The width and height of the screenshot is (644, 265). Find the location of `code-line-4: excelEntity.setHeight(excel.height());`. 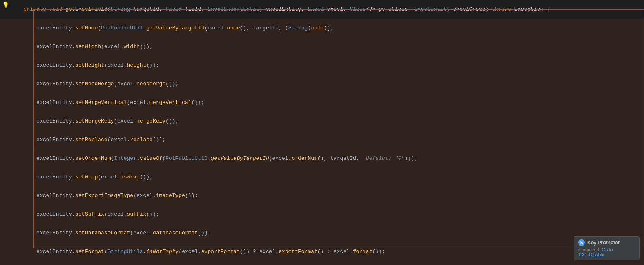

code-line-4: excelEntity.setHeight(excel.height()); is located at coordinates (322, 65).